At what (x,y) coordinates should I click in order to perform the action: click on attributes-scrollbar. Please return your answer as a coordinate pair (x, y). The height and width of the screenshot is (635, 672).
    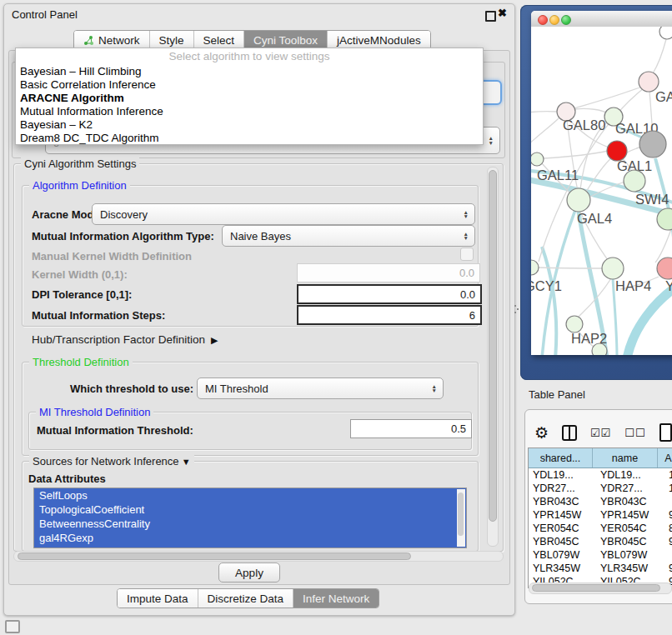
    Looking at the image, I should click on (461, 518).